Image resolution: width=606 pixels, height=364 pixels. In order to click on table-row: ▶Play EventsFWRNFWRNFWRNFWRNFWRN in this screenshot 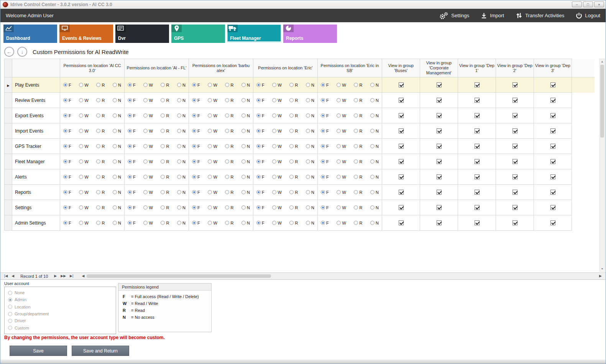, I will do `click(300, 85)`.